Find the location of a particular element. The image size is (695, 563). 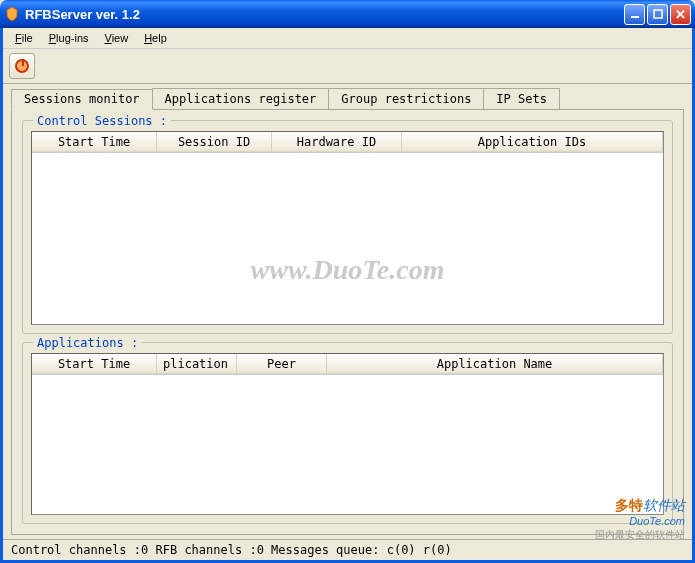

tab-strip: Sessions monitor Applications register G… is located at coordinates (348, 96).